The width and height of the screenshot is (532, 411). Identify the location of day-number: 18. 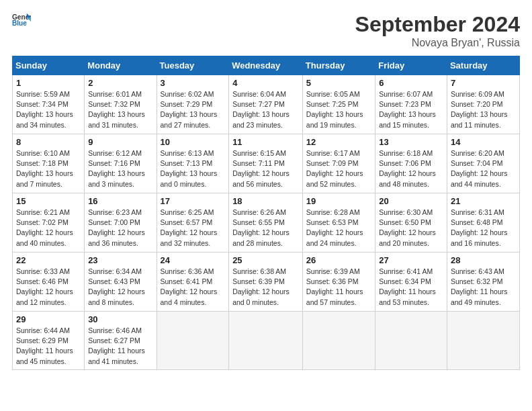
(266, 201).